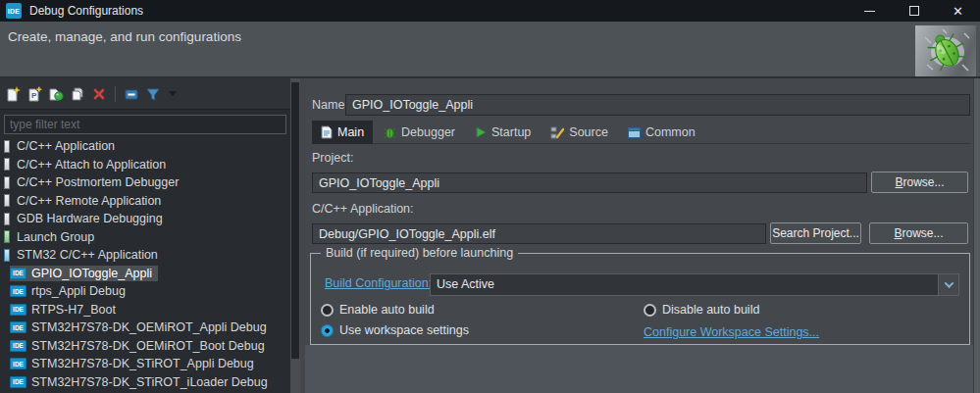 The image size is (980, 393). I want to click on group-title: Build (if required) before launching, so click(420, 253).